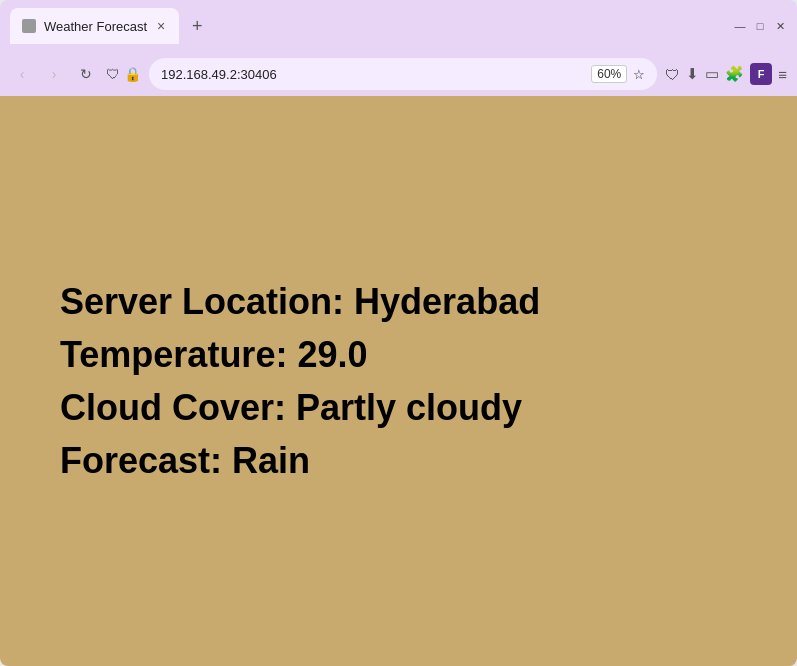  Describe the element at coordinates (161, 26) in the screenshot. I see `tab-close-button: ×` at that location.